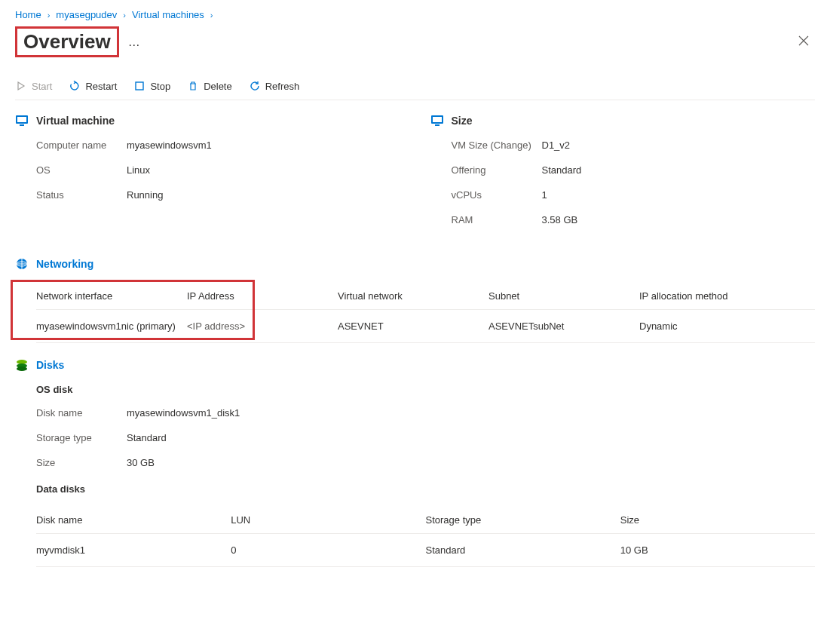 Image resolution: width=830 pixels, height=644 pixels. Describe the element at coordinates (497, 145) in the screenshot. I see `vmsize-label: VM Size (Change)` at that location.